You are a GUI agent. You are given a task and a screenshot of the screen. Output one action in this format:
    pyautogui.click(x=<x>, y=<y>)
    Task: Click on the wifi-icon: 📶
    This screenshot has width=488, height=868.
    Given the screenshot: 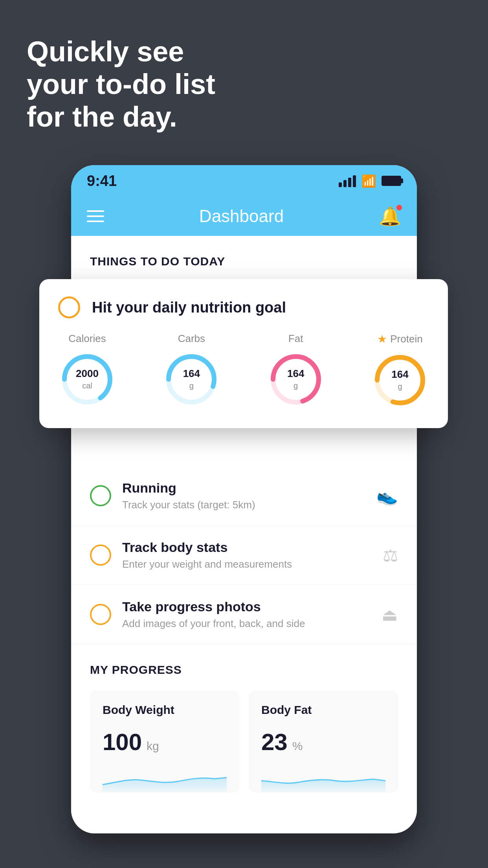 What is the action you would take?
    pyautogui.click(x=369, y=181)
    